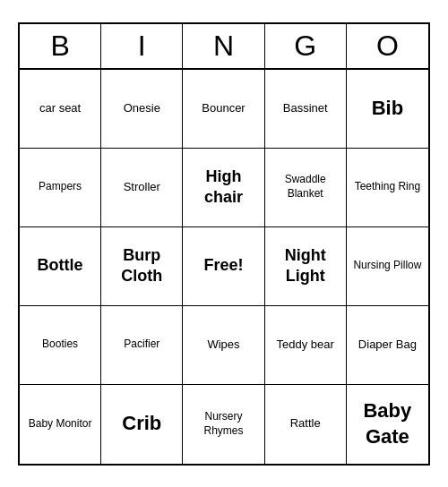 The height and width of the screenshot is (487, 448). What do you see at coordinates (224, 424) in the screenshot?
I see `bingo-cell: Nursery Rhymes` at bounding box center [224, 424].